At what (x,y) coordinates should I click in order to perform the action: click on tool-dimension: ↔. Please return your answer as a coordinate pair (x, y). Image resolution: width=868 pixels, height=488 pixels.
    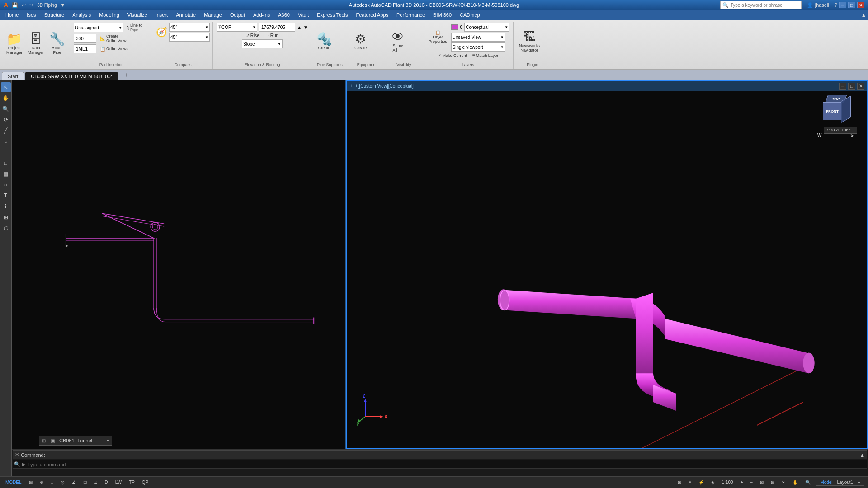
    Looking at the image, I should click on (6, 185).